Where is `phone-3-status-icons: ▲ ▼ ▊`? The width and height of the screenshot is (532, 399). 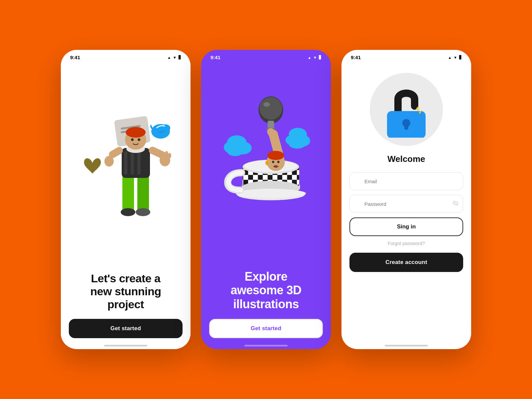
phone-3-status-icons: ▲ ▼ ▊ is located at coordinates (455, 57).